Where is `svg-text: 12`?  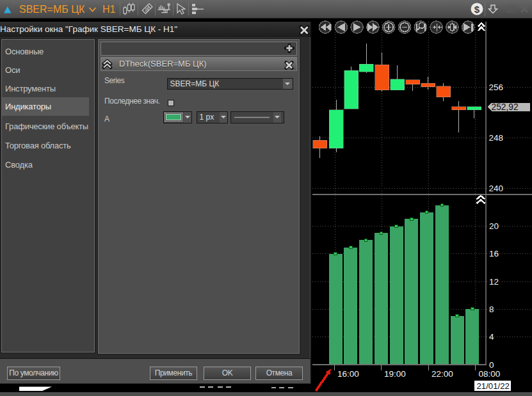
svg-text: 12 is located at coordinates (494, 281).